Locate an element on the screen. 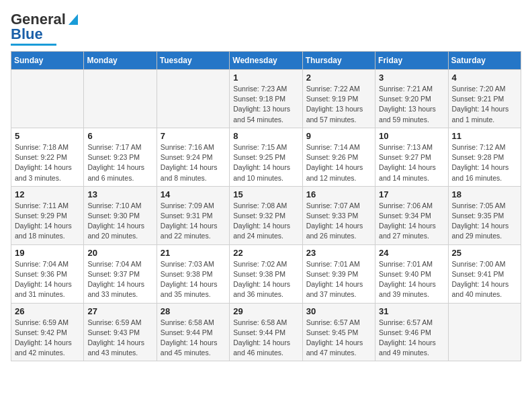 Image resolution: width=532 pixels, height=411 pixels. calendar-day-24: 24Sunrise: 7:01 AMSunset: 9:40 PMDayligh… is located at coordinates (412, 274).